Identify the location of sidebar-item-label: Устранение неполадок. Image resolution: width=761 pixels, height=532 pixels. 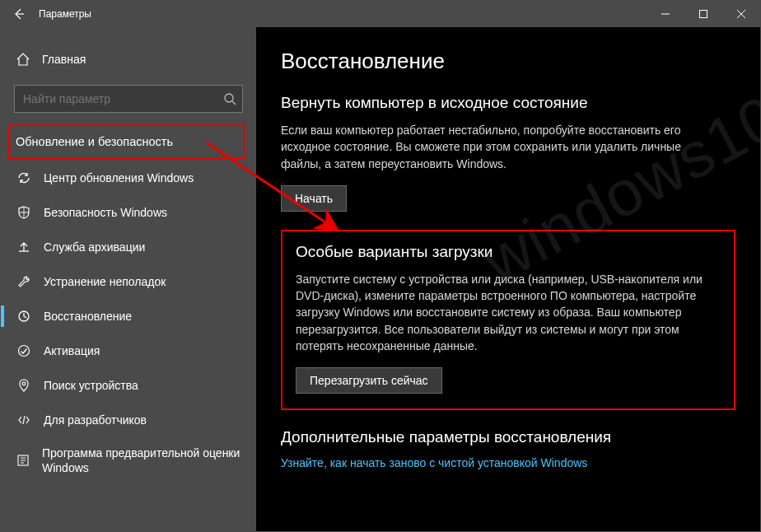
(105, 282).